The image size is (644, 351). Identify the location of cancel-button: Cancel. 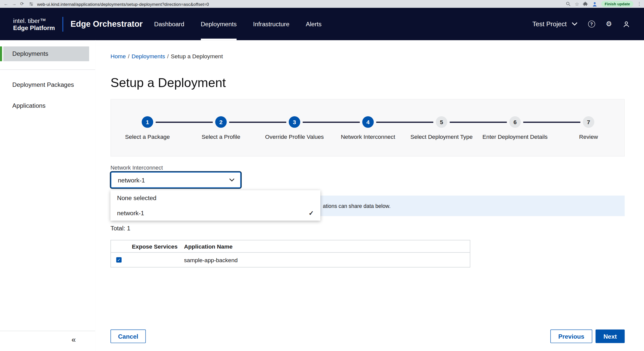
(128, 336).